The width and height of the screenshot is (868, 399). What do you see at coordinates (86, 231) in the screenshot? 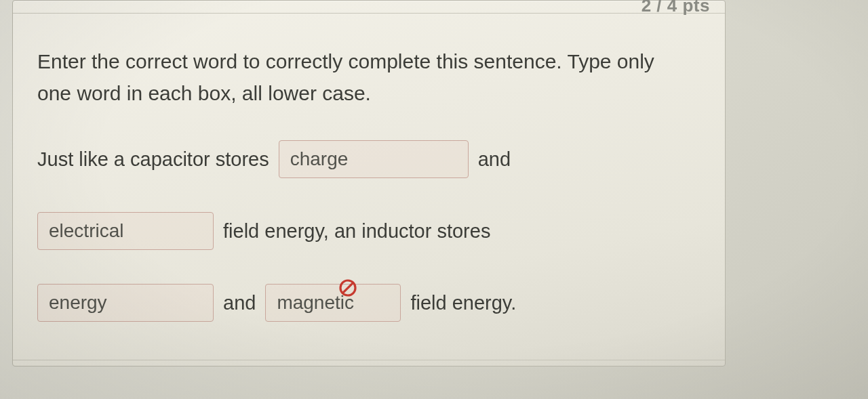
I see `answer-text: electrical` at bounding box center [86, 231].